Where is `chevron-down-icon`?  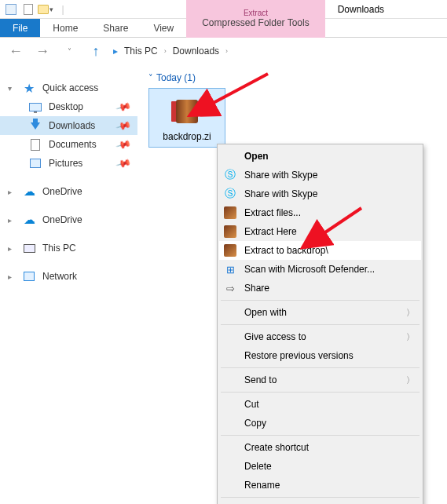 chevron-down-icon is located at coordinates (12, 88).